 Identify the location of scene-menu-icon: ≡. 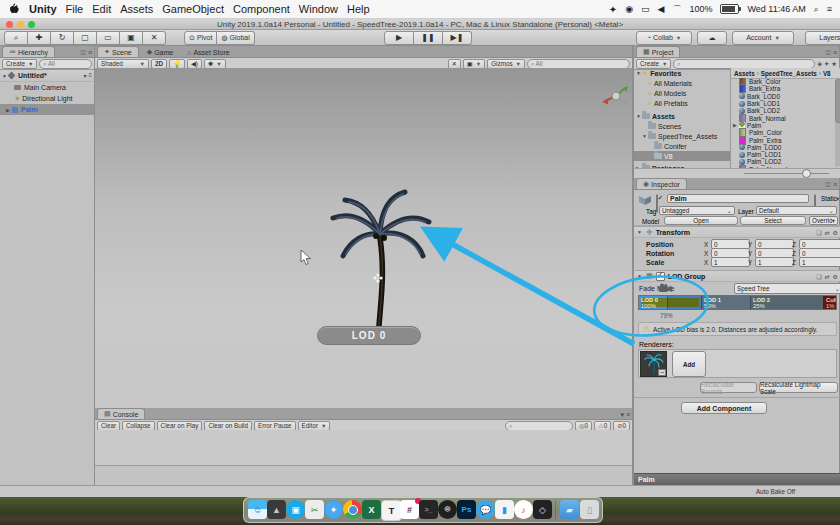
(90, 76).